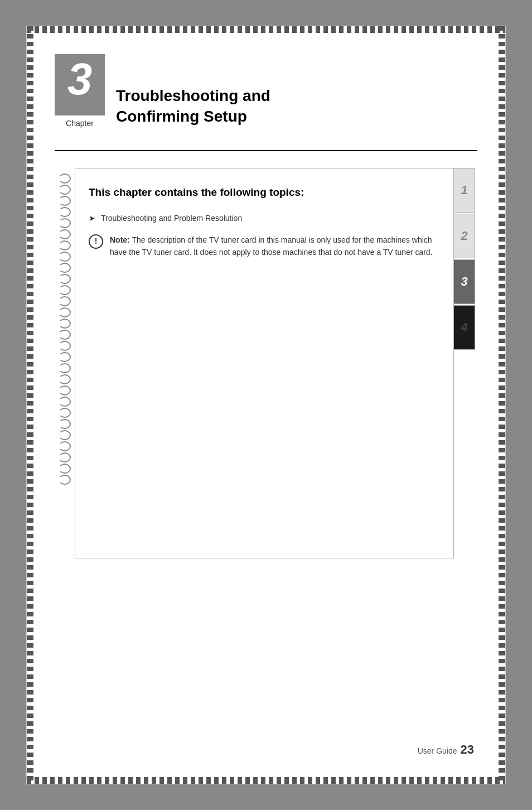 The width and height of the screenshot is (532, 810). Describe the element at coordinates (265, 247) in the screenshot. I see `note-block: ! Note: The description of the TV tuner …` at that location.